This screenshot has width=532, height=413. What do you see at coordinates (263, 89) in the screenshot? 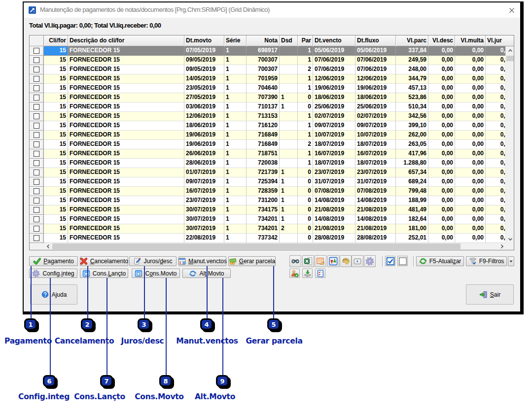
I see `cell: 704640` at bounding box center [263, 89].